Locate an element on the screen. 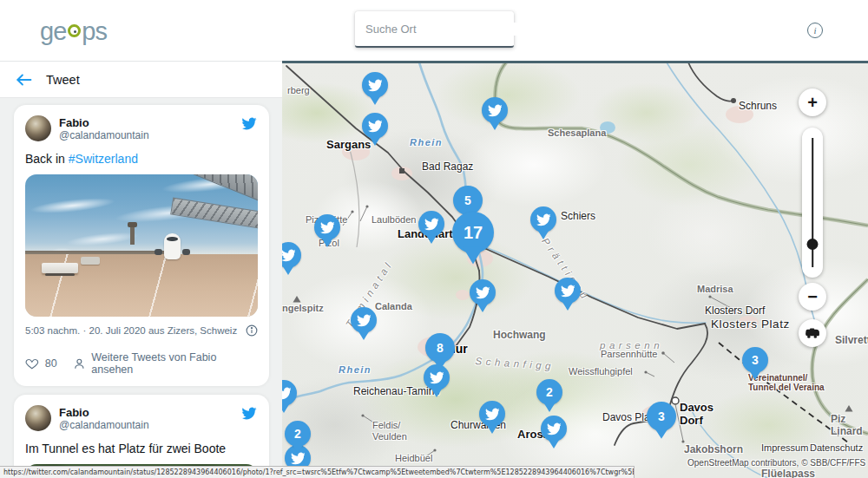  place-search-box is located at coordinates (434, 29).